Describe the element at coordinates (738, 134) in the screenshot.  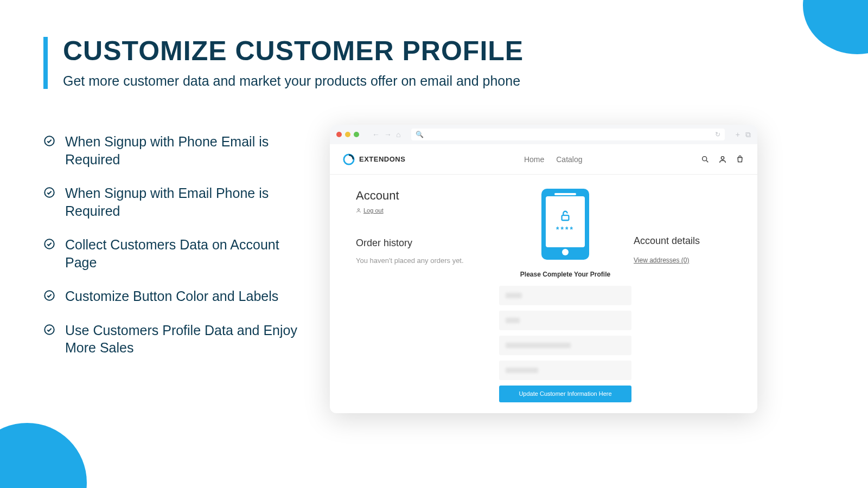
I see `new-tab-icon: +` at that location.